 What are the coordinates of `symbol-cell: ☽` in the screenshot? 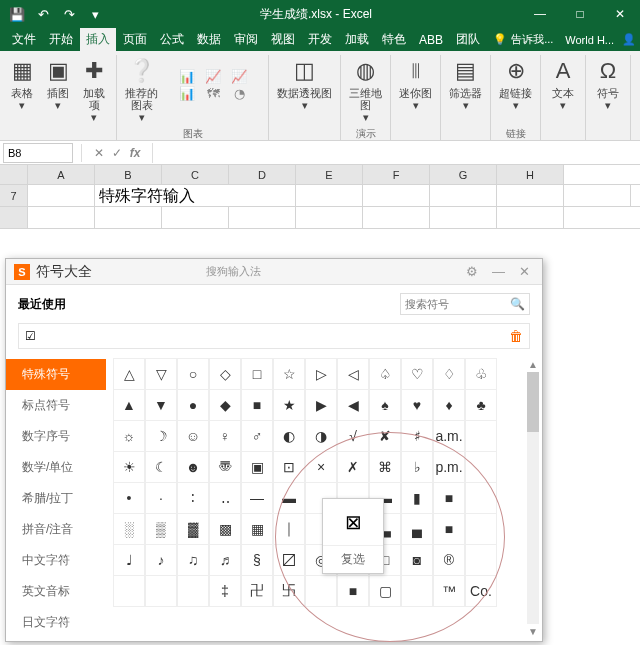 It's located at (161, 436).